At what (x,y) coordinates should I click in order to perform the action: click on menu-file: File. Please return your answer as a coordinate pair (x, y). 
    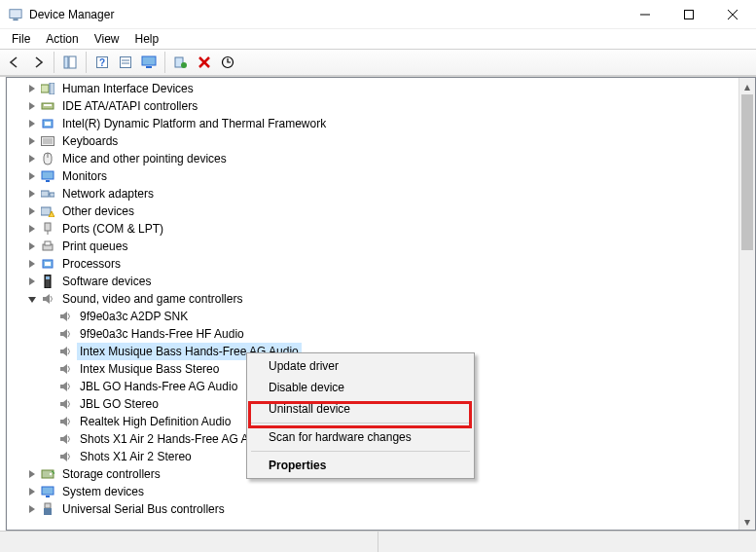
    Looking at the image, I should click on (21, 39).